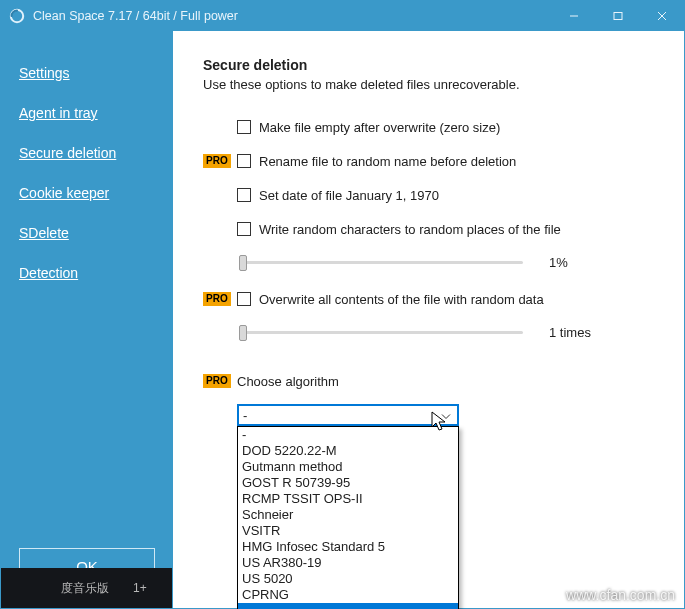 The image size is (685, 609). What do you see at coordinates (86, 588) in the screenshot?
I see `taskbar-fragment: 度音乐版 1+` at bounding box center [86, 588].